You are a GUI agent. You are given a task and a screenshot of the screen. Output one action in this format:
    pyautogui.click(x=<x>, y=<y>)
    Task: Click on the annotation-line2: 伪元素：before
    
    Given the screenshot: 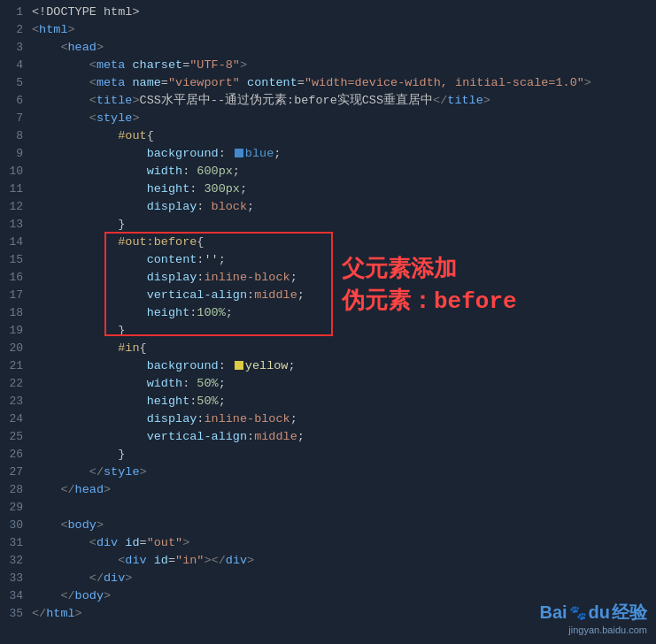 What is the action you would take?
    pyautogui.click(x=429, y=301)
    